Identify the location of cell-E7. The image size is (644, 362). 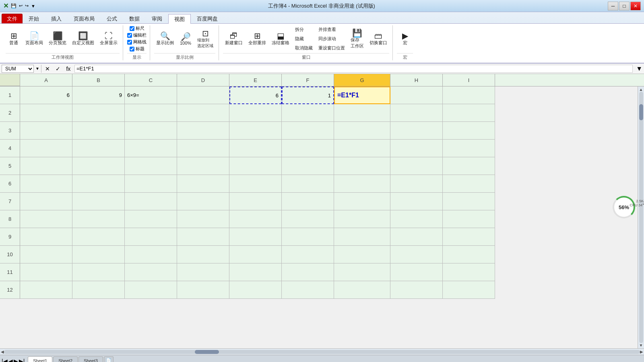
(256, 202).